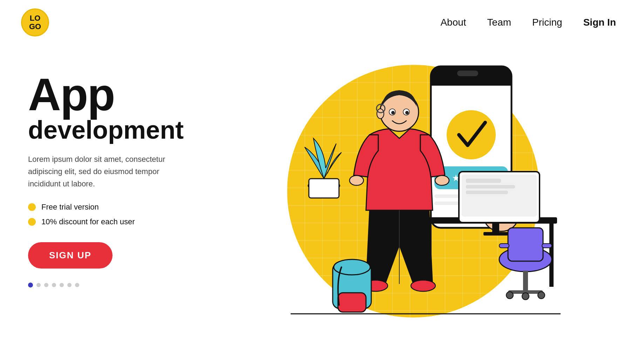 The width and height of the screenshot is (644, 344). What do you see at coordinates (88, 222) in the screenshot?
I see `feature-text-2: 10% discount for each user` at bounding box center [88, 222].